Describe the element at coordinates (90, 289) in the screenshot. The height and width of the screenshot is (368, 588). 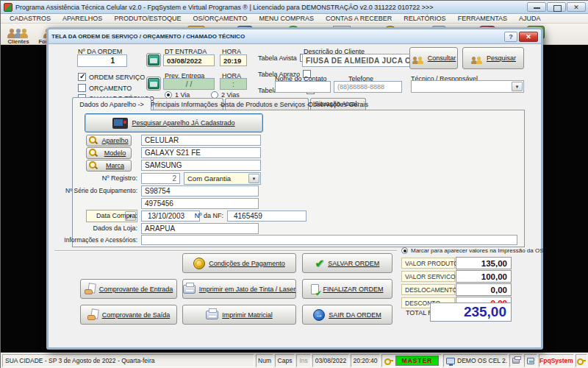
I see `receipt-icon` at that location.